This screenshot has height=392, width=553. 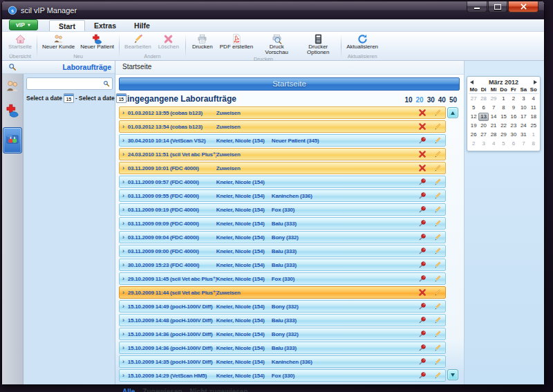 What do you see at coordinates (494, 135) in the screenshot?
I see `calendar-day: 28` at bounding box center [494, 135].